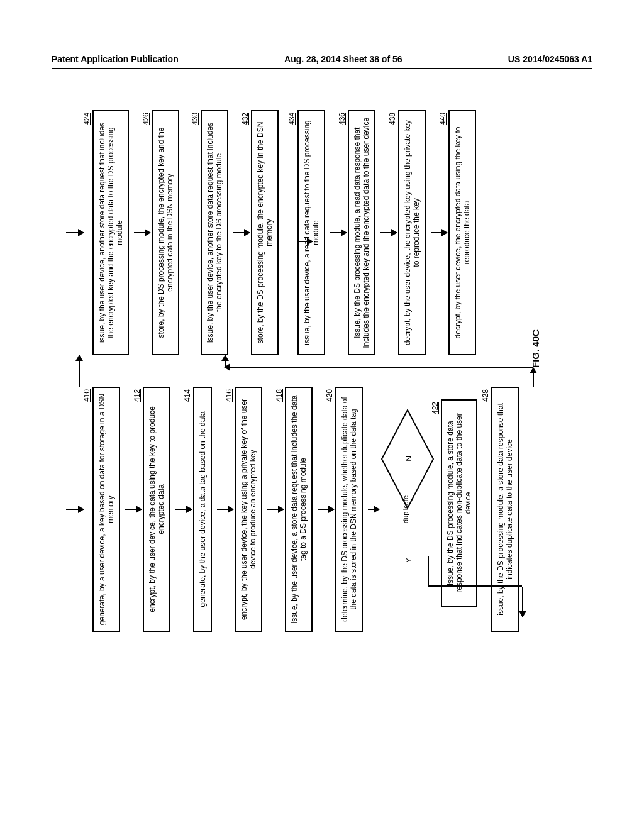 Image resolution: width=644 pixels, height=830 pixels. What do you see at coordinates (279, 396) in the screenshot?
I see `ref-number: 418` at bounding box center [279, 396].